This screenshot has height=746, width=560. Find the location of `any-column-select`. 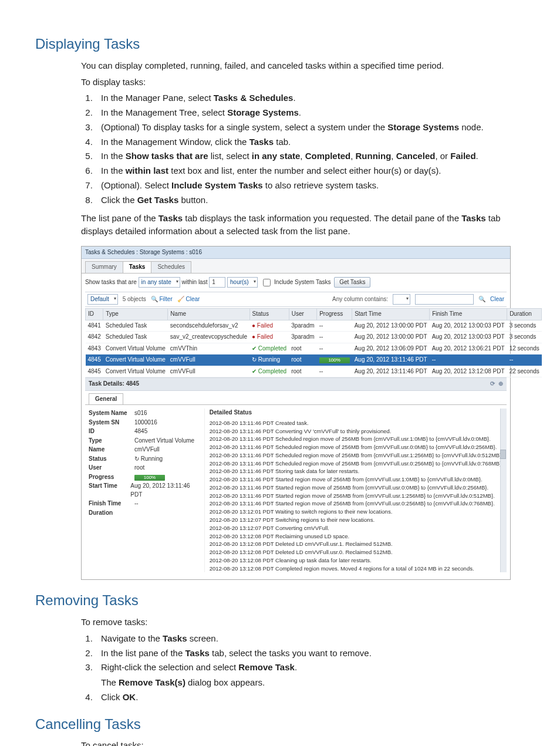

any-column-select is located at coordinates (402, 299).